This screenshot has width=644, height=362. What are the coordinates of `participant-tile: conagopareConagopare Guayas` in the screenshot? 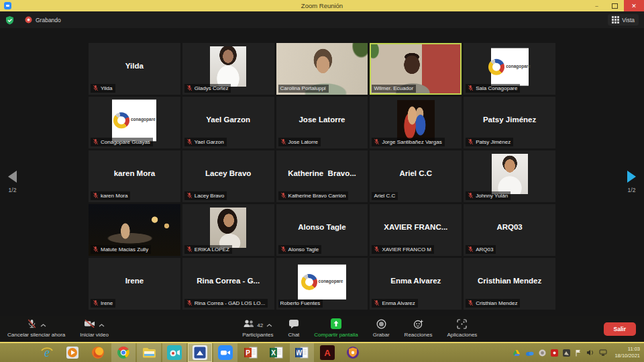 It's located at (134, 122).